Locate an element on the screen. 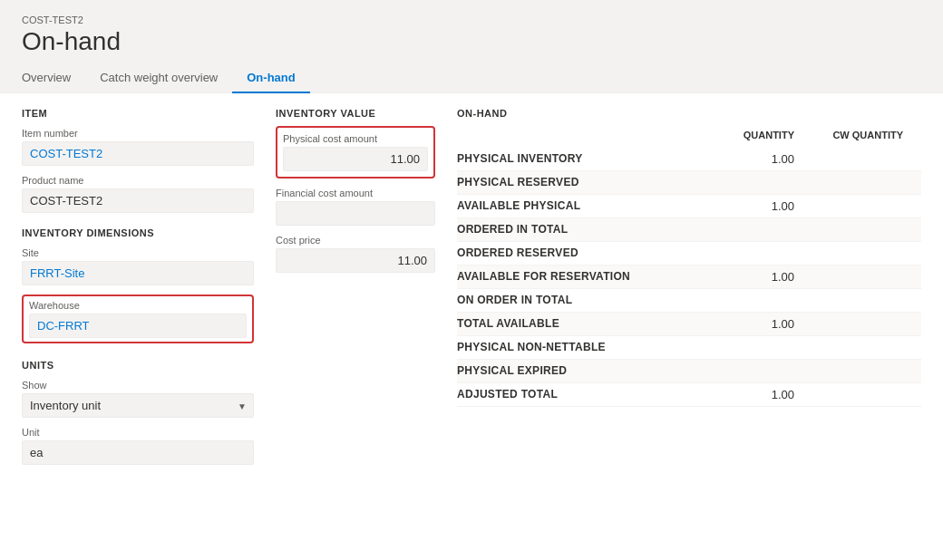 The image size is (943, 560). middle-panel: INVENTORY VALUE Physical cost amount 11.… is located at coordinates (366, 286).